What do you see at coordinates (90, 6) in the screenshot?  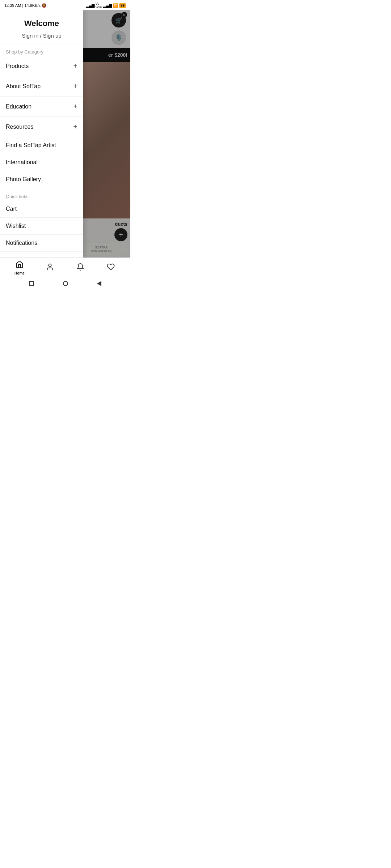 I see `signal-icon: ▂▄▆` at bounding box center [90, 6].